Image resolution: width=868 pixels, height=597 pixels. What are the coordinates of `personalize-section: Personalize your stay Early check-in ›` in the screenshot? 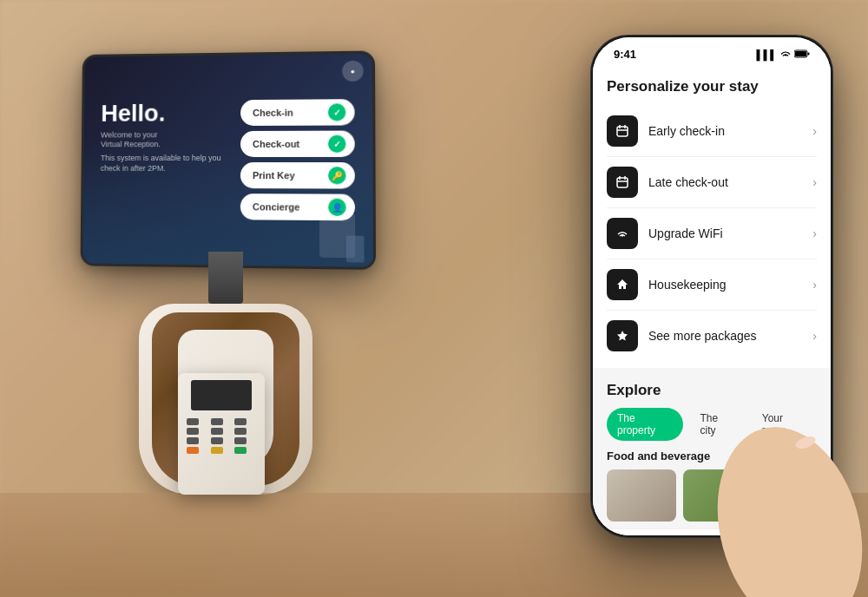 It's located at (712, 216).